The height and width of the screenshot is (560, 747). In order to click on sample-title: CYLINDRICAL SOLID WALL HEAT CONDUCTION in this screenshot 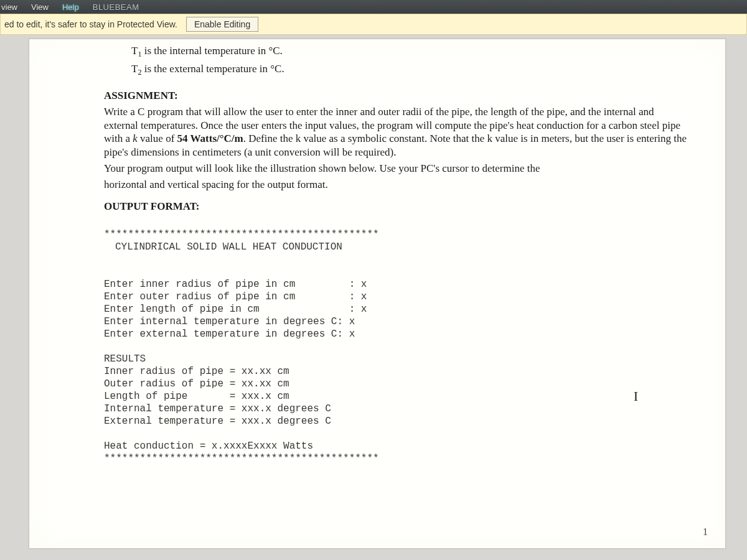, I will do `click(402, 247)`.